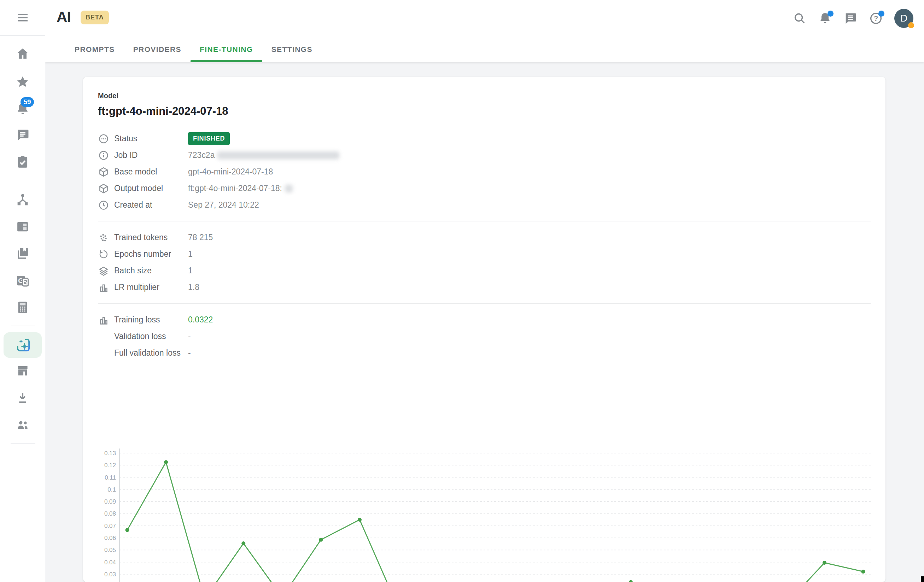 Image resolution: width=924 pixels, height=582 pixels. Describe the element at coordinates (201, 155) in the screenshot. I see `job-id-value: 723c2a` at that location.